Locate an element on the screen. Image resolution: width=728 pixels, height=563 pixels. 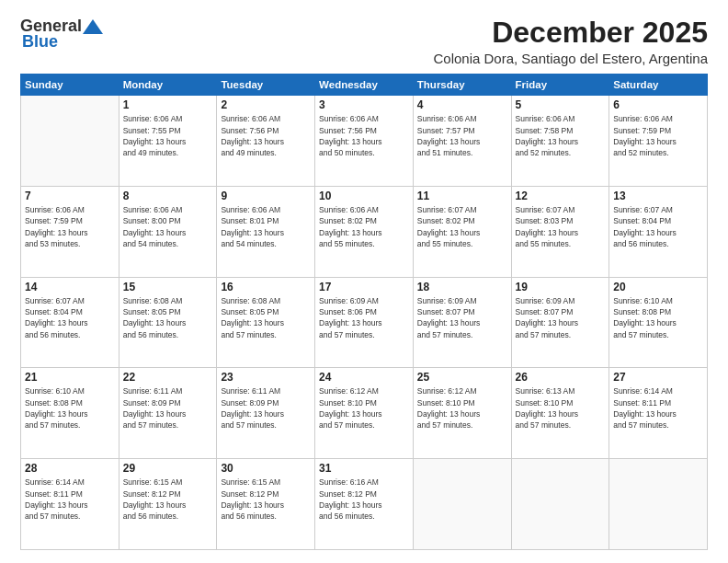
day-info: Sunrise: 6:06 AMSunset: 7:57 PMDaylight:… is located at coordinates (462, 136).